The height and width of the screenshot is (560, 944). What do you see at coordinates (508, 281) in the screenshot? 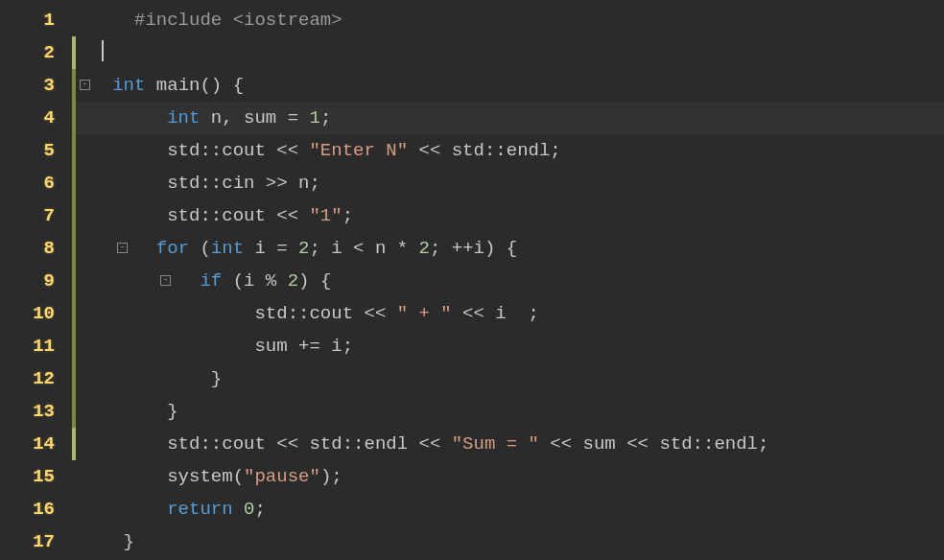
I see `code-line: - if (i % 2) {` at bounding box center [508, 281].